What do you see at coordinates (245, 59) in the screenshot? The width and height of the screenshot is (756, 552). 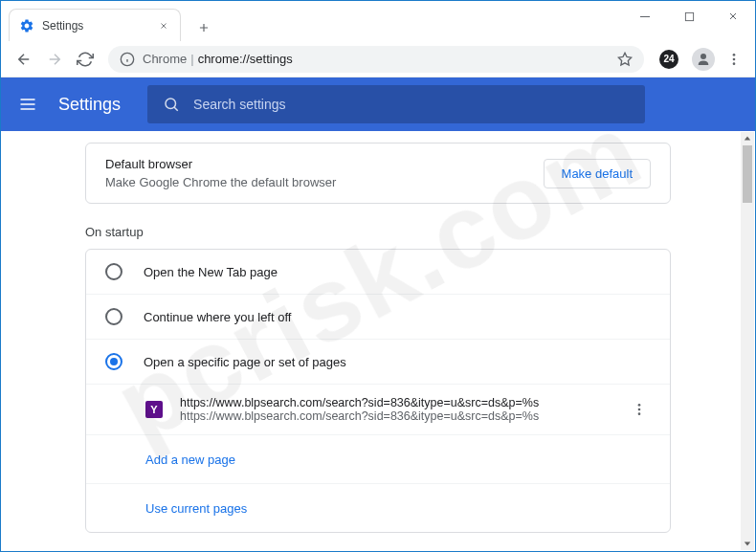 I see `url-text: chrome://settings` at bounding box center [245, 59].